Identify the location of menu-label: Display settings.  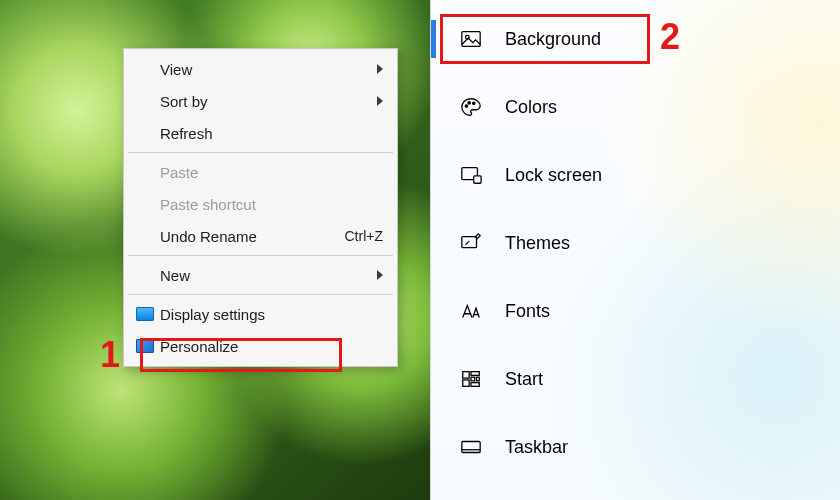
(272, 314).